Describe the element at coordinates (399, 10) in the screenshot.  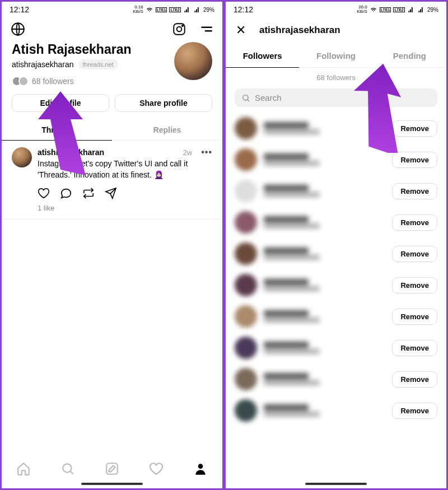
I see `lte2-icon: LTE2` at that location.